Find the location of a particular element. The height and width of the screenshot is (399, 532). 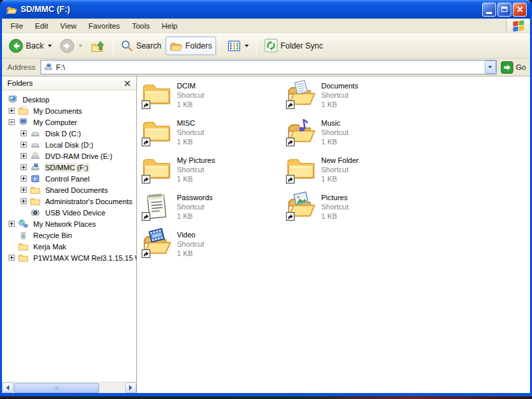

tree-item-shared-documents: Shared Documents is located at coordinates (69, 190).